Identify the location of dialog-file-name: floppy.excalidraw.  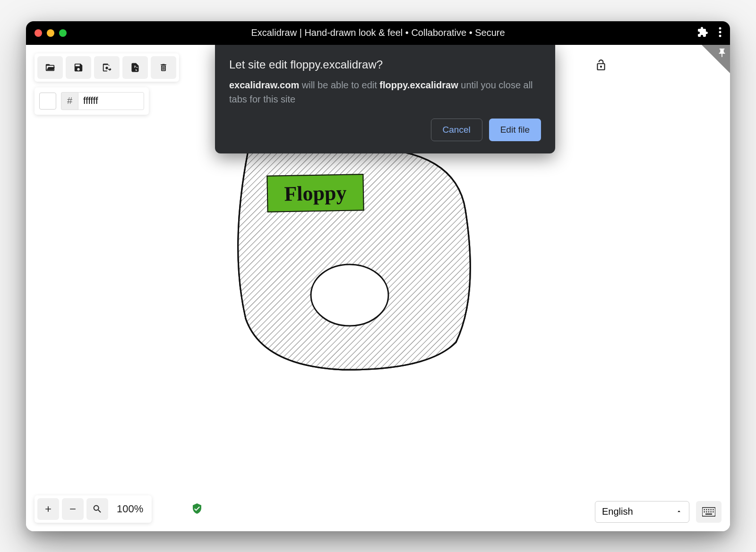
(419, 85).